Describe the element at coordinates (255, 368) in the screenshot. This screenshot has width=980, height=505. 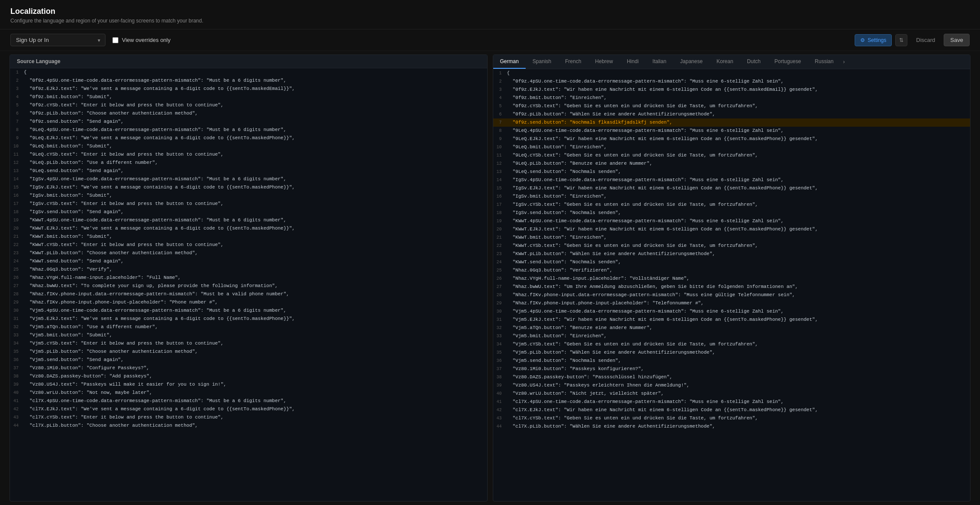
I see `line-content: "Vz80.1Mi0.button": "Configure Passkeys?…` at that location.